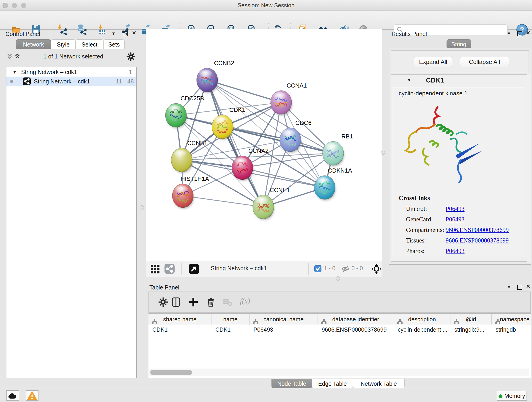  What do you see at coordinates (529, 168) in the screenshot?
I see `results-scrollbar-track` at bounding box center [529, 168].